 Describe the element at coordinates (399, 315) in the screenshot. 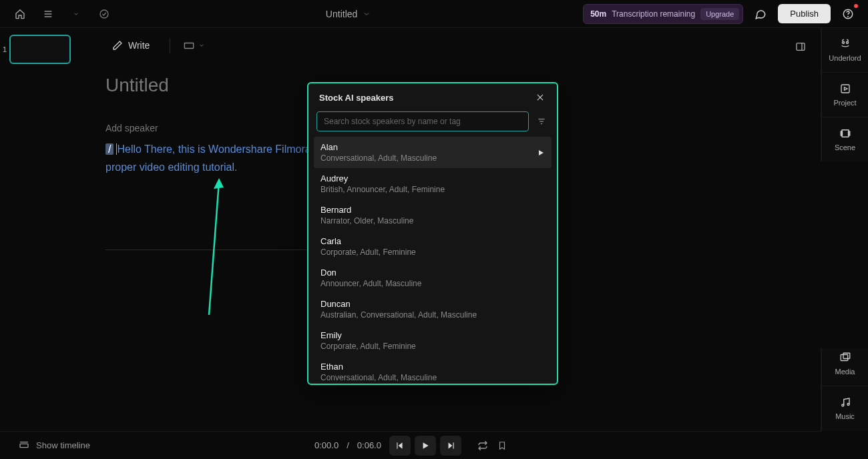

I see `speaker-tags: Australian, Conversational, Adult, Mascu…` at that location.